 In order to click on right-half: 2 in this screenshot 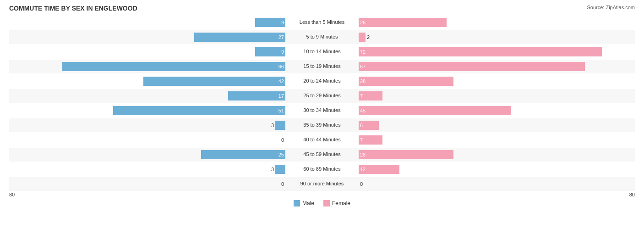, I will do `click(497, 37)`.